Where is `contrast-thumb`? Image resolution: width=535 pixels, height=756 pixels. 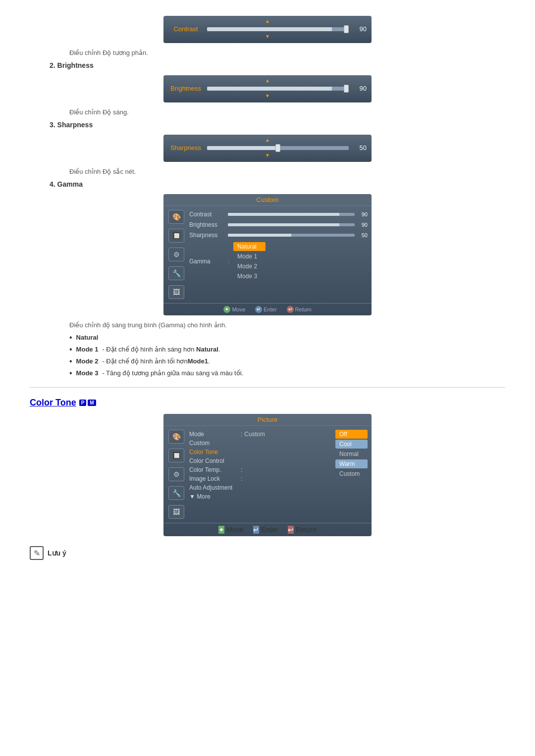 contrast-thumb is located at coordinates (346, 29).